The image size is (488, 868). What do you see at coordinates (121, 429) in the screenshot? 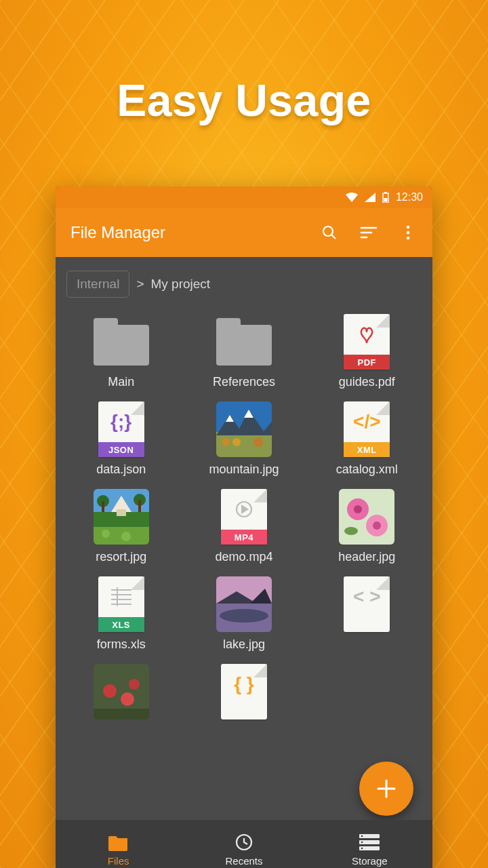
I see `json-file-icon: {;}JSON` at bounding box center [121, 429].